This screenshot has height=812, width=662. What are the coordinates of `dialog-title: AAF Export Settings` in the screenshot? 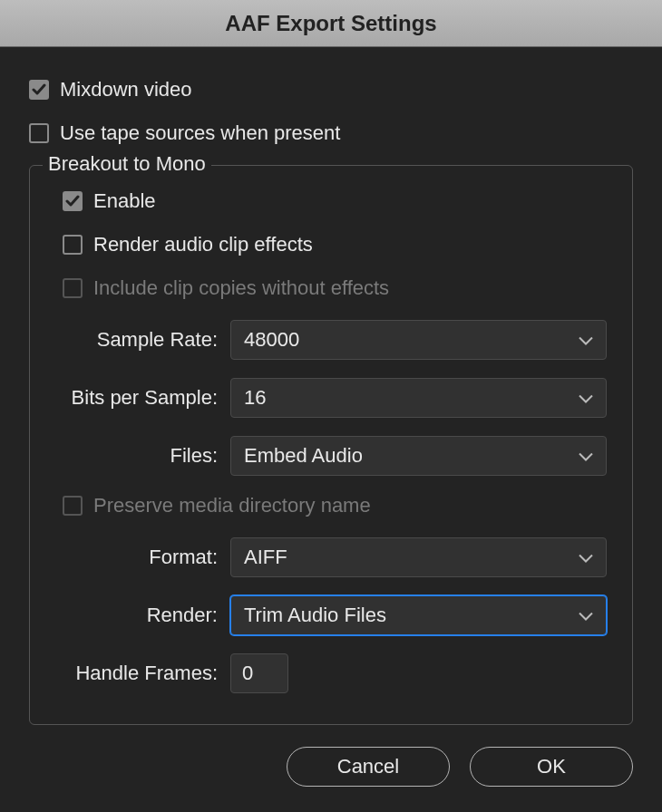 It's located at (330, 24).